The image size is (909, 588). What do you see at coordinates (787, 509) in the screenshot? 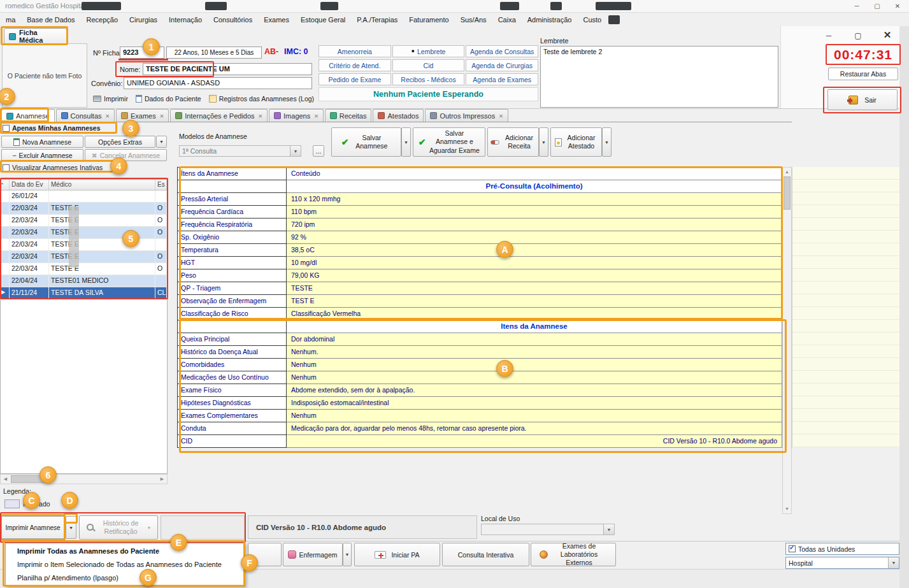
I see `scroll-down-icon: ▼` at bounding box center [787, 509].